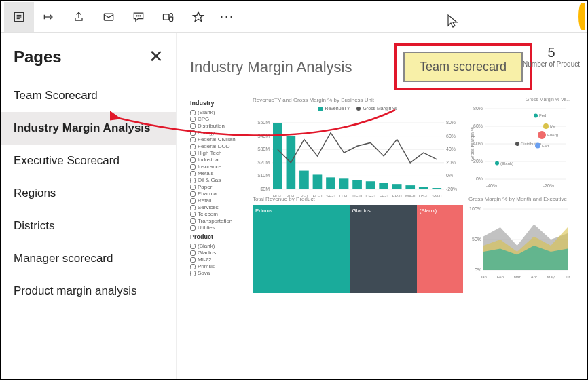  Describe the element at coordinates (219, 140) in the screenshot. I see `filter-checkbox: Federal-Civilian` at that location.